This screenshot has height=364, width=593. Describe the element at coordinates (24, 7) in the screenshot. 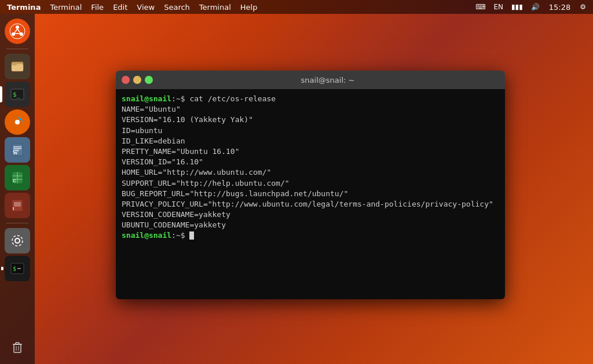

I see `app-menu-name: Termina` at that location.